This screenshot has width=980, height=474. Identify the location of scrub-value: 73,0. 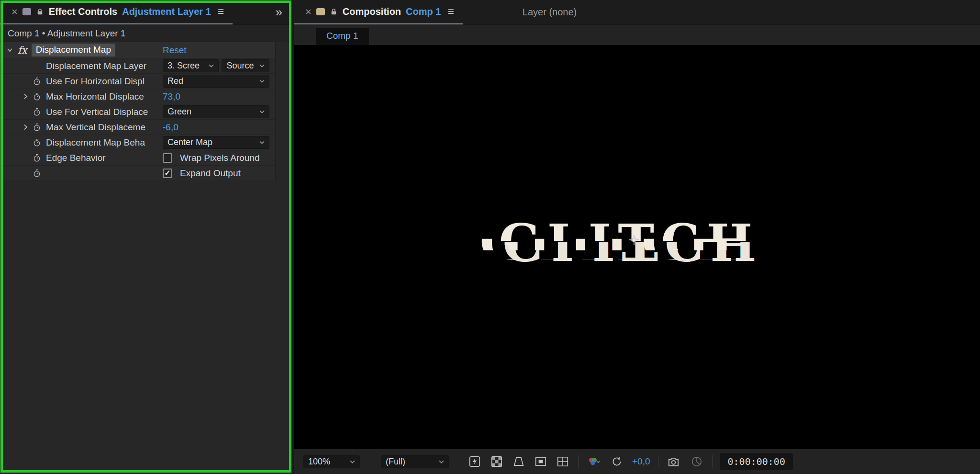
(171, 97).